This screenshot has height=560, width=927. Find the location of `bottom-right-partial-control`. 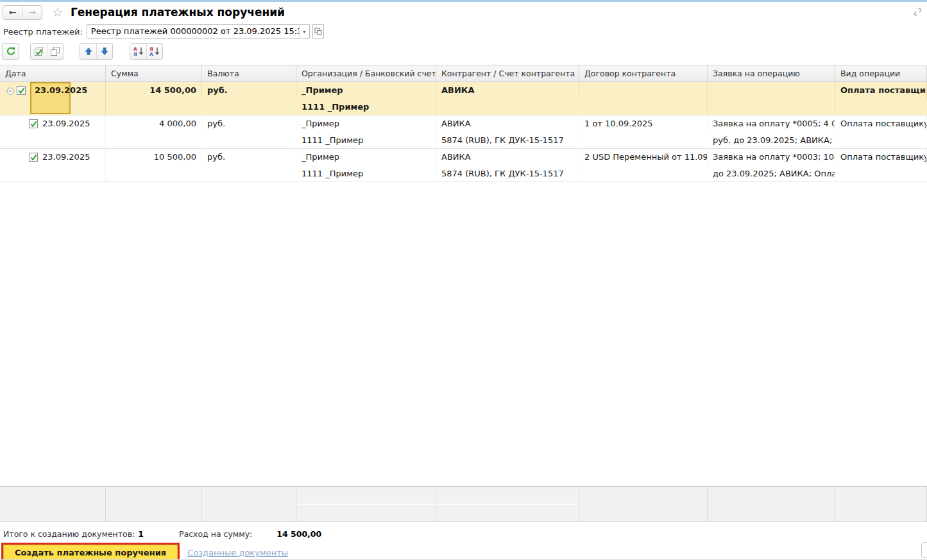

bottom-right-partial-control is located at coordinates (924, 550).